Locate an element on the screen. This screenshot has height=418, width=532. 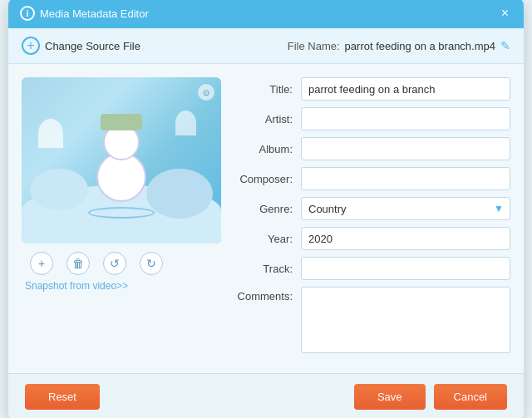
form-row-track: Track: is located at coordinates (372, 268).